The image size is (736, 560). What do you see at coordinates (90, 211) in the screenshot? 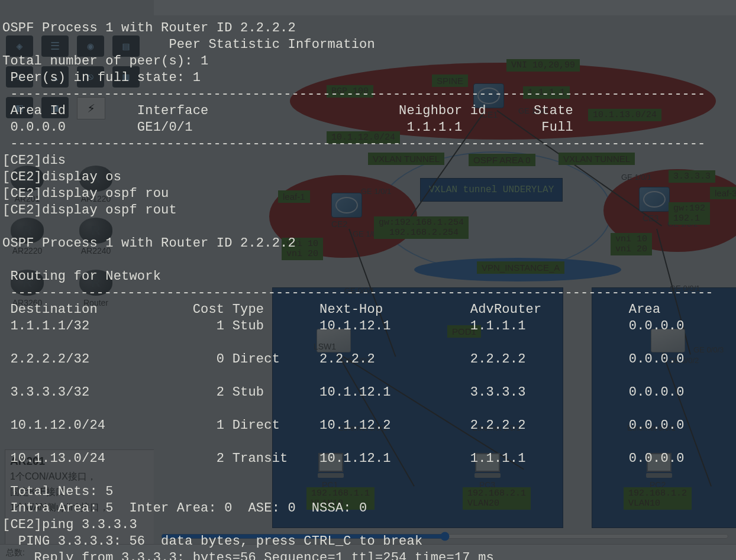
I see `cli-command: [CE2]display ospf rout` at bounding box center [90, 211].